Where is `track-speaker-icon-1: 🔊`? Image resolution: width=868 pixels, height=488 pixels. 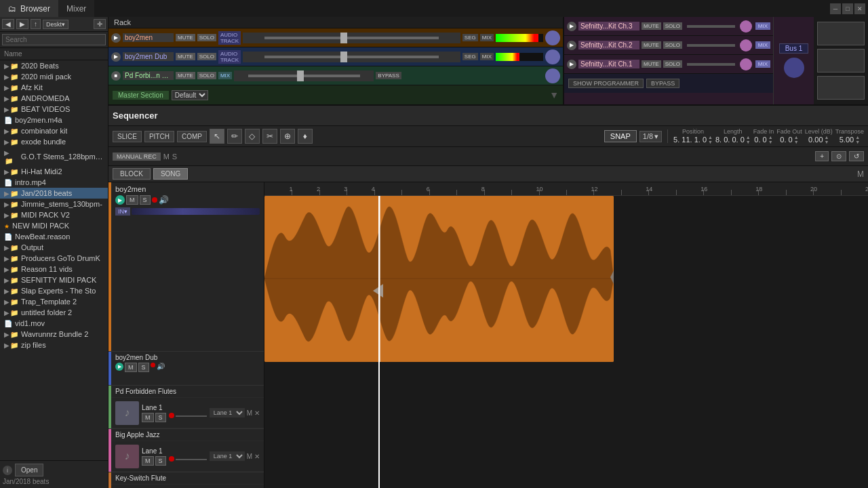 track-speaker-icon-1: 🔊 is located at coordinates (164, 200).